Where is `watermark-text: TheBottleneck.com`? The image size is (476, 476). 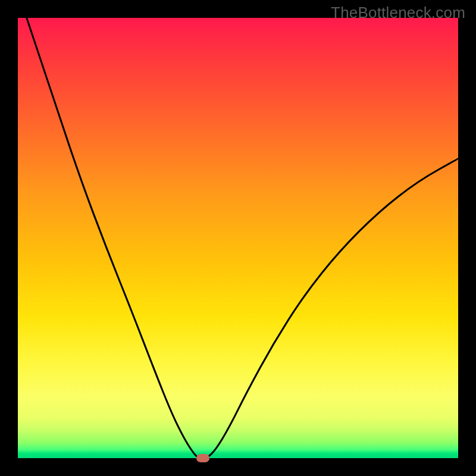
watermark-text: TheBottleneck.com is located at coordinates (398, 13).